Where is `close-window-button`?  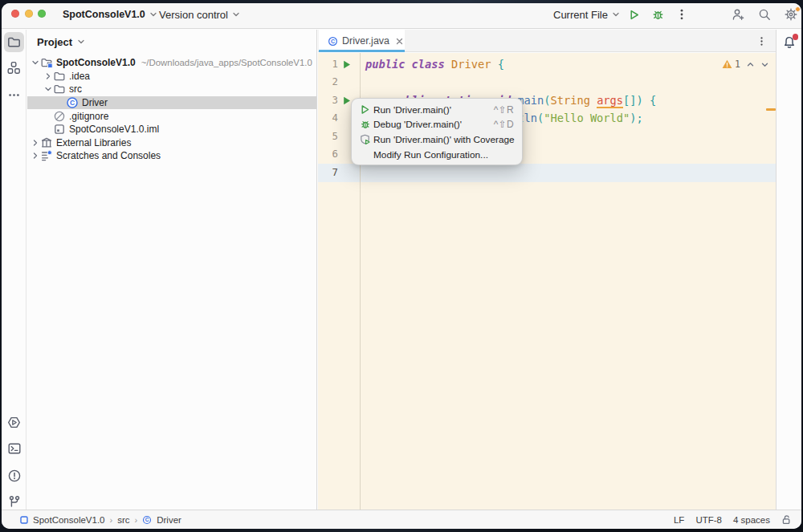 close-window-button is located at coordinates (15, 14).